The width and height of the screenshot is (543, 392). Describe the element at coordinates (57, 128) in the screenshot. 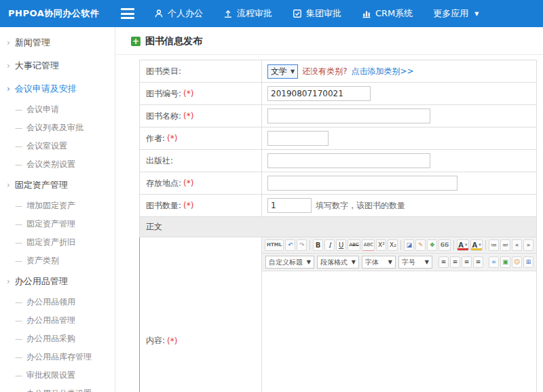

I see `sidebar-item-meeting-list: —会议列表及审批` at that location.